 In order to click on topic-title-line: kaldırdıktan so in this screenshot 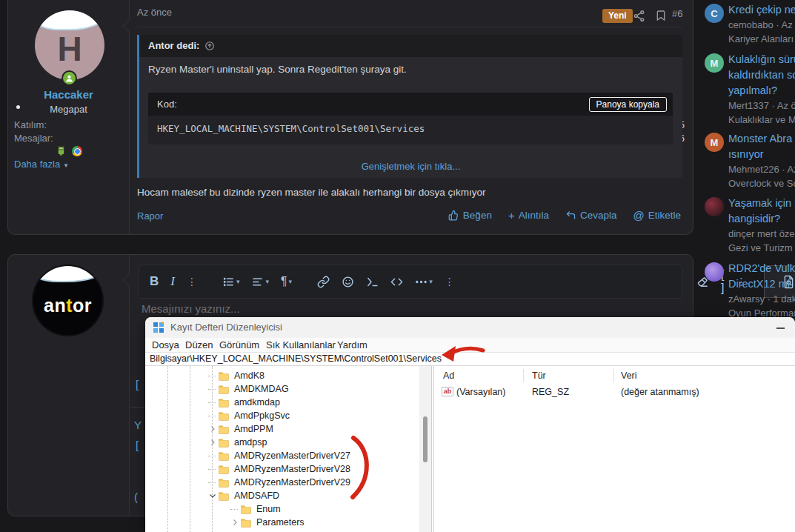, I will do `click(762, 76)`.